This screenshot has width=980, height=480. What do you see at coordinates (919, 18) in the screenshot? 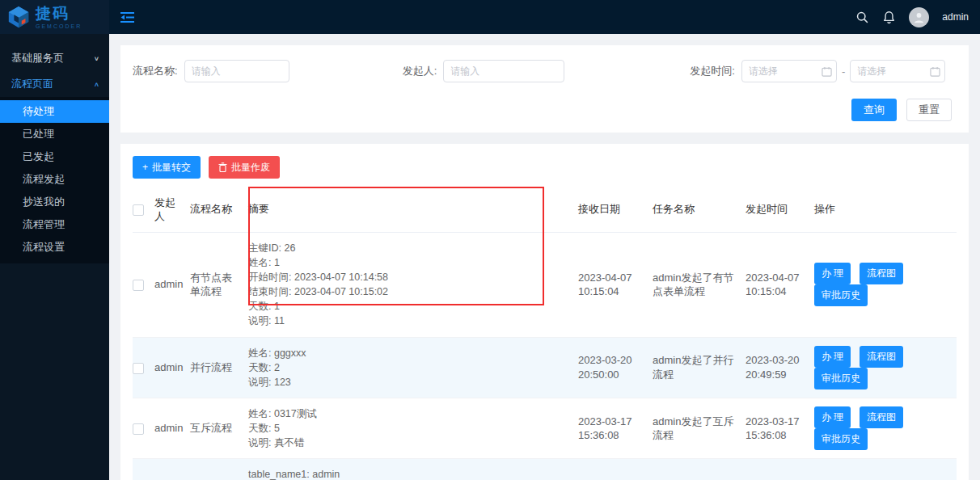
I see `user-icon` at bounding box center [919, 18].